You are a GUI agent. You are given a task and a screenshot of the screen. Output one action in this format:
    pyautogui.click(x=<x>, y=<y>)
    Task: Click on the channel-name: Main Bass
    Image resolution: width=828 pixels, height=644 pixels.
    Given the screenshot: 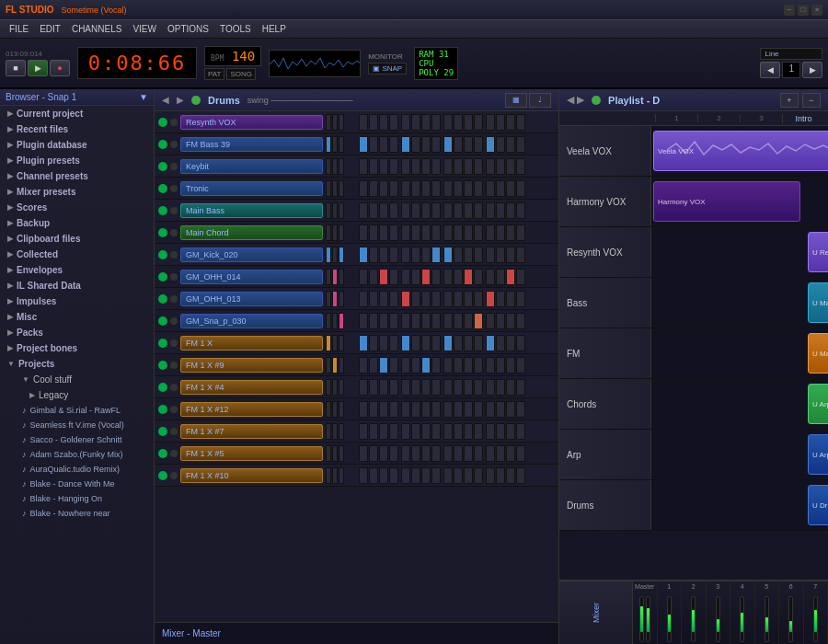 What is the action you would take?
    pyautogui.click(x=252, y=211)
    